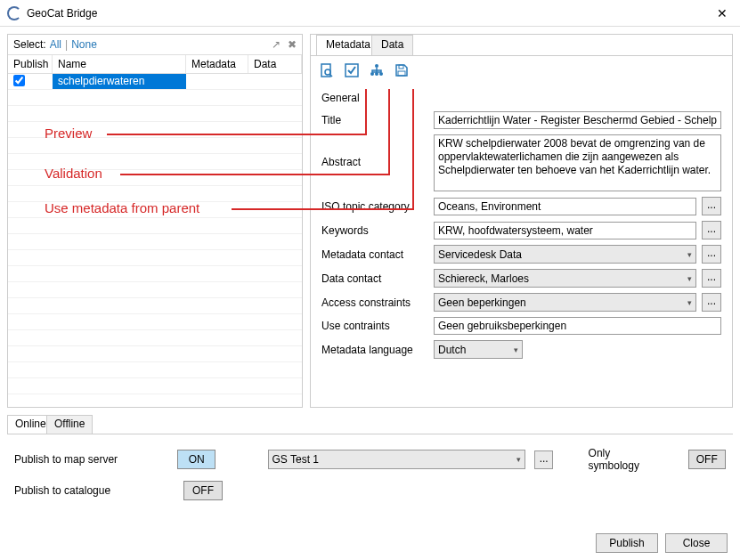  I want to click on server-select: GS Test 1▾, so click(397, 459).